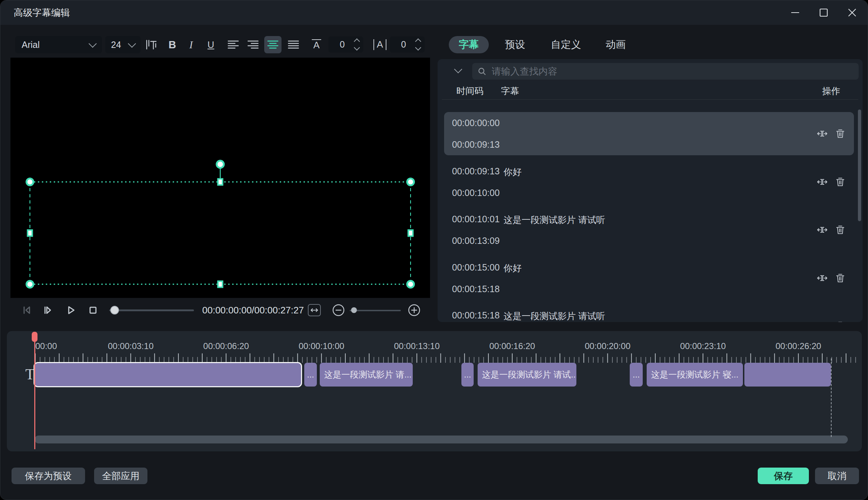  What do you see at coordinates (458, 70) in the screenshot?
I see `collapse-search-button` at bounding box center [458, 70].